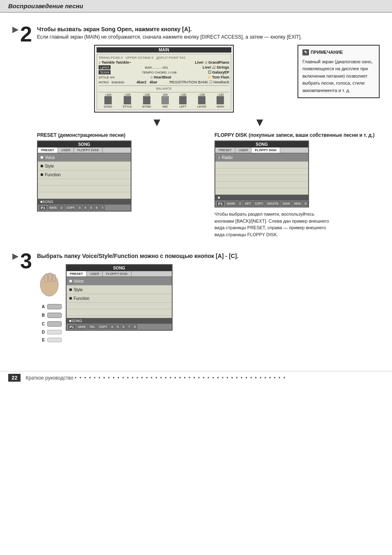  Describe the element at coordinates (92, 327) in the screenshot. I see `step3-btn-tel: TEL` at that location.